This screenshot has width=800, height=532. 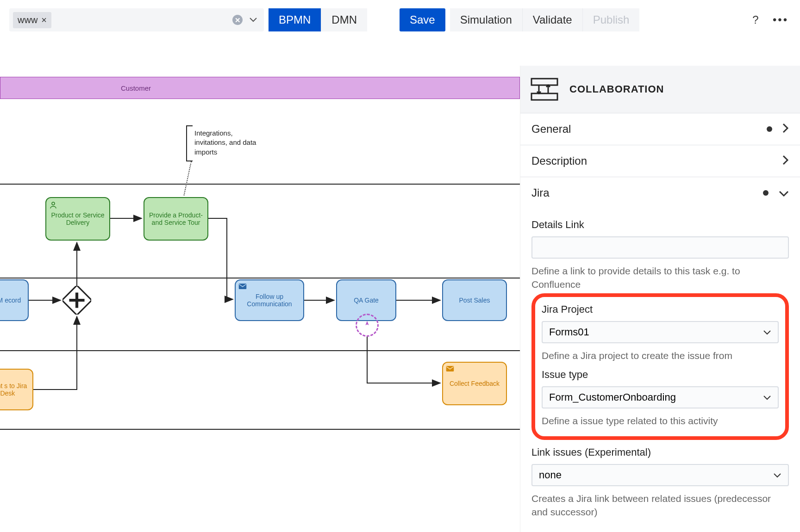 What do you see at coordinates (53, 205) in the screenshot?
I see `user-icon` at bounding box center [53, 205].